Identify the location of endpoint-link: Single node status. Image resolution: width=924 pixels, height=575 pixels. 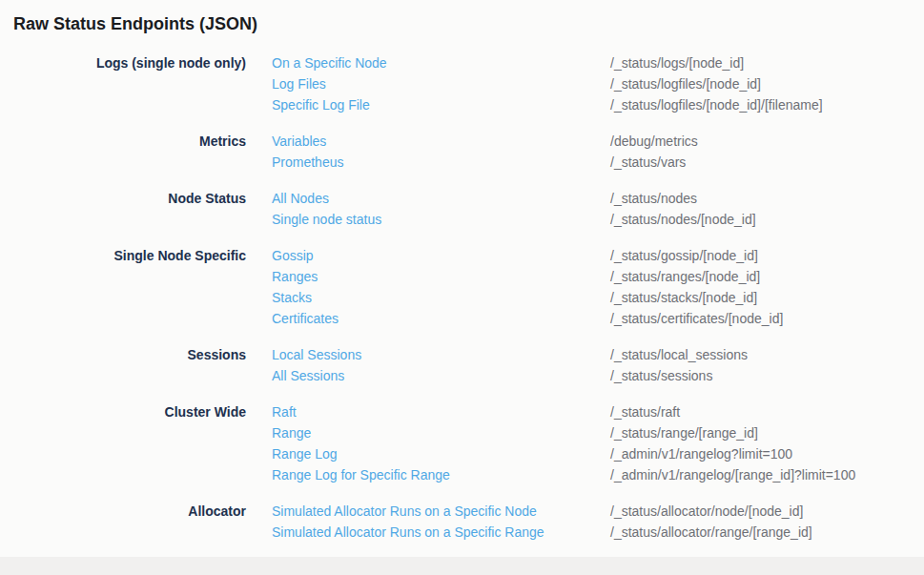
(326, 219).